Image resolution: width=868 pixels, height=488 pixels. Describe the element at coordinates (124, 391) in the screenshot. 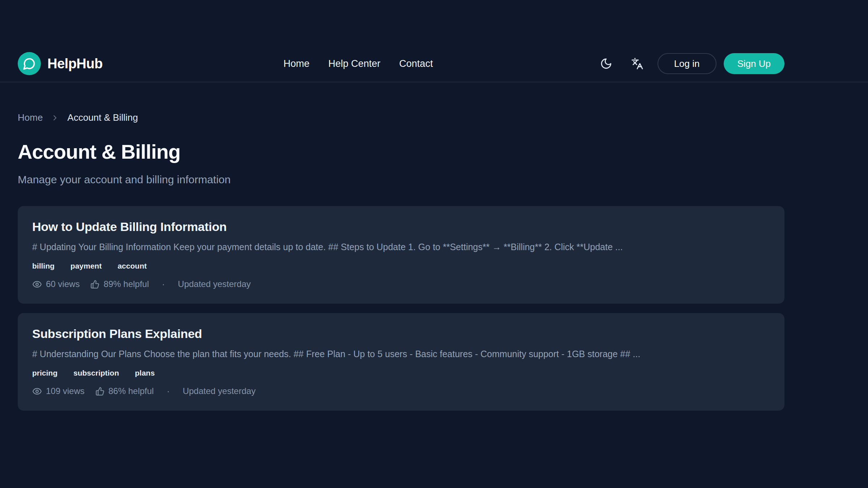

I see `helpful-stat: 86% helpful` at that location.